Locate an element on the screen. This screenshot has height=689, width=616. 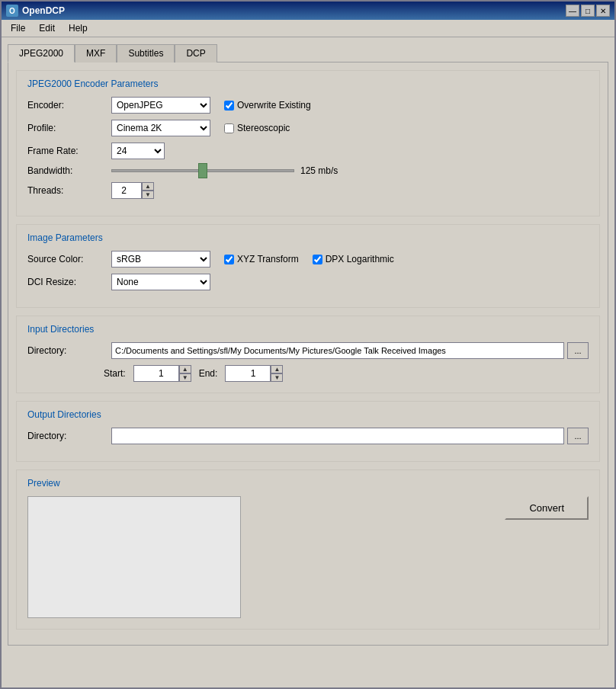
encoder-control: OpenJPEG Kakadu Overwrite Existing is located at coordinates (211, 105).